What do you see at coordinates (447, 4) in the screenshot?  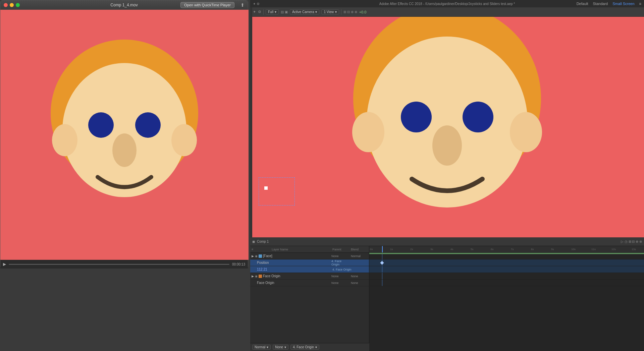 I see `ae-menubar: ✦ ⚙ Adobe After Effects CC 2018 - /Users…` at bounding box center [447, 4].